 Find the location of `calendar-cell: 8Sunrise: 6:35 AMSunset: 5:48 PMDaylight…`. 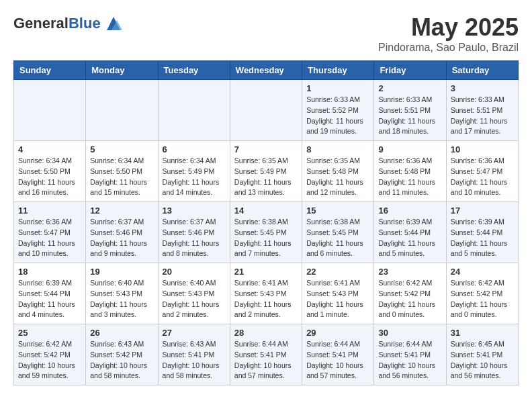

calendar-cell: 8Sunrise: 6:35 AMSunset: 5:48 PMDaylight… is located at coordinates (339, 172).